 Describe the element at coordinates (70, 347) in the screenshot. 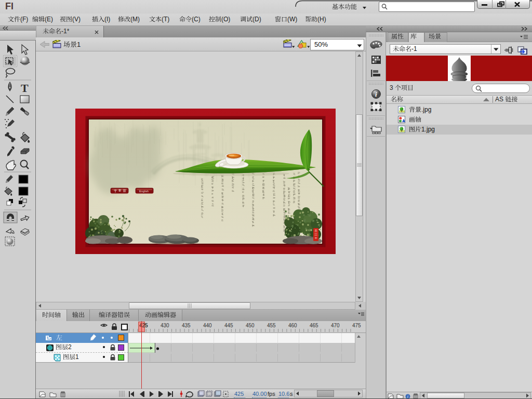

I see `svg-text: 2` at that location.